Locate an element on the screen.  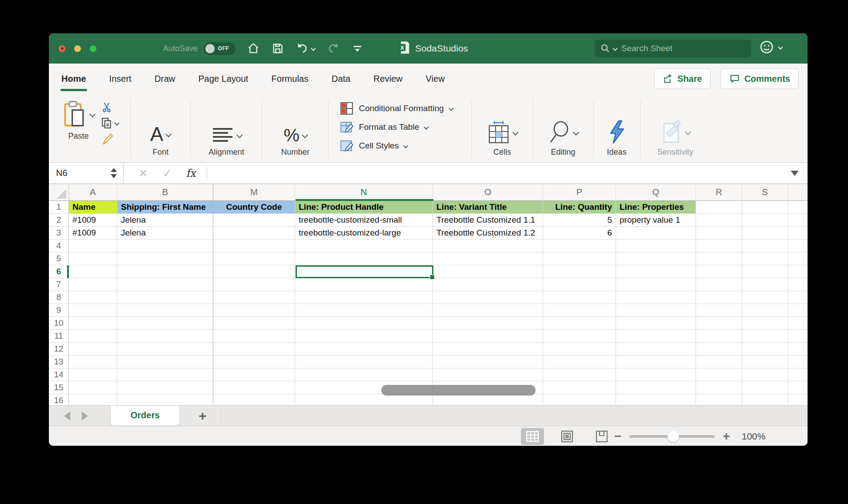
cell-A16 is located at coordinates (93, 400).